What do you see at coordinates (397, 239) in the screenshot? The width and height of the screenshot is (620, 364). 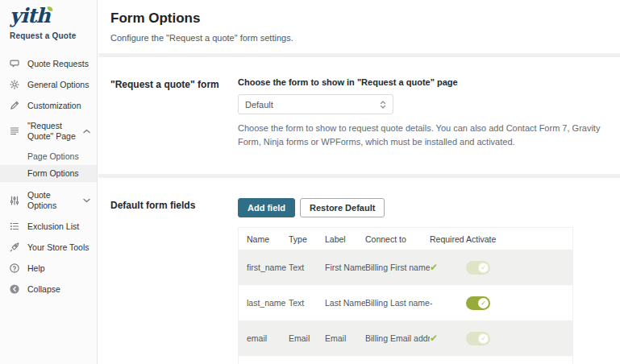 I see `column-header-connect-to: Connect to` at bounding box center [397, 239].